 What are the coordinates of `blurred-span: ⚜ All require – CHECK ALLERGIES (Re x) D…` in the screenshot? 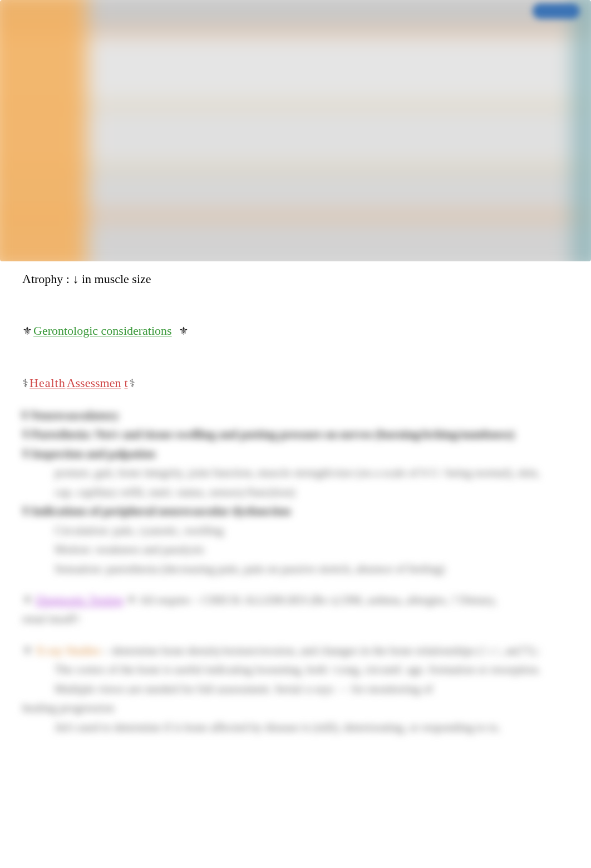 It's located at (312, 600).